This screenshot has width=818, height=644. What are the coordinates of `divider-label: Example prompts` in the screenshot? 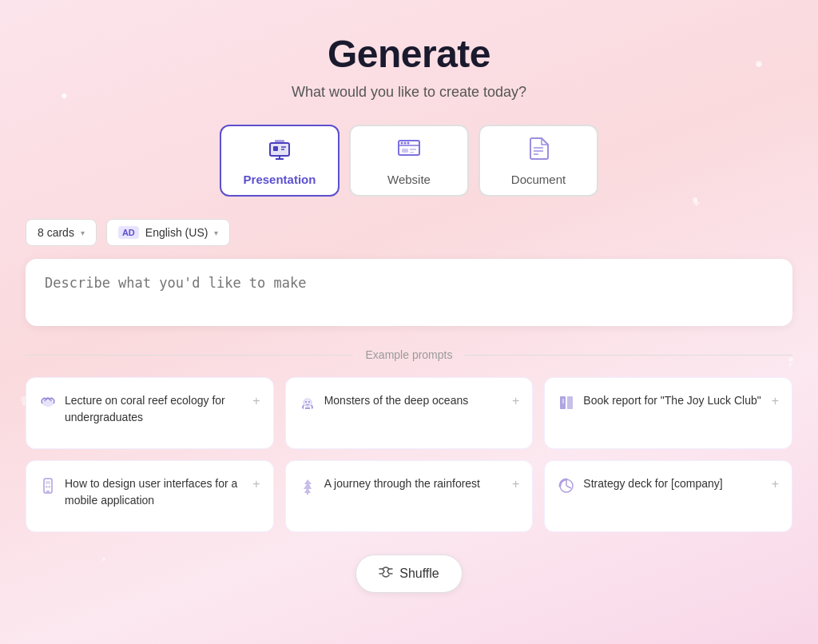 It's located at (409, 355).